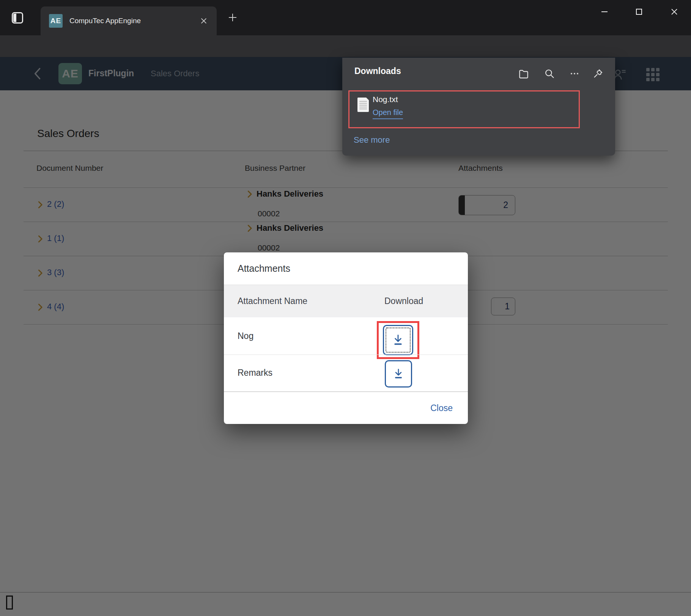 This screenshot has width=691, height=616. I want to click on new-tab-button, so click(232, 17).